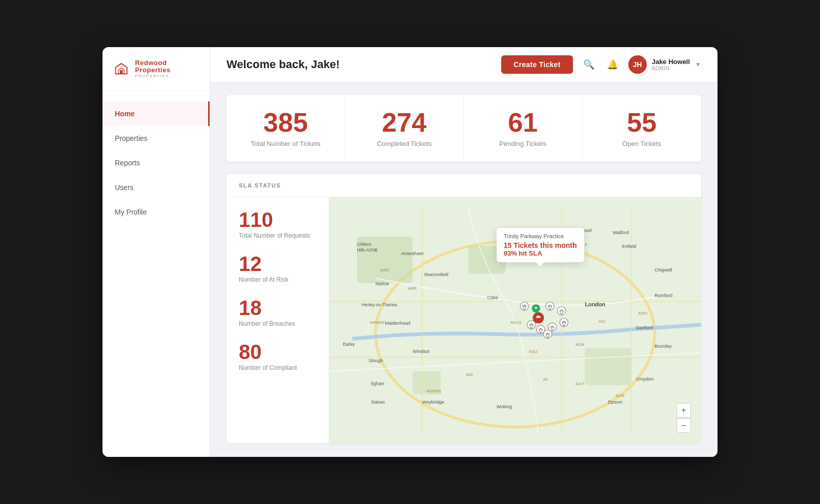  I want to click on svg-text: A253, so click(643, 313).